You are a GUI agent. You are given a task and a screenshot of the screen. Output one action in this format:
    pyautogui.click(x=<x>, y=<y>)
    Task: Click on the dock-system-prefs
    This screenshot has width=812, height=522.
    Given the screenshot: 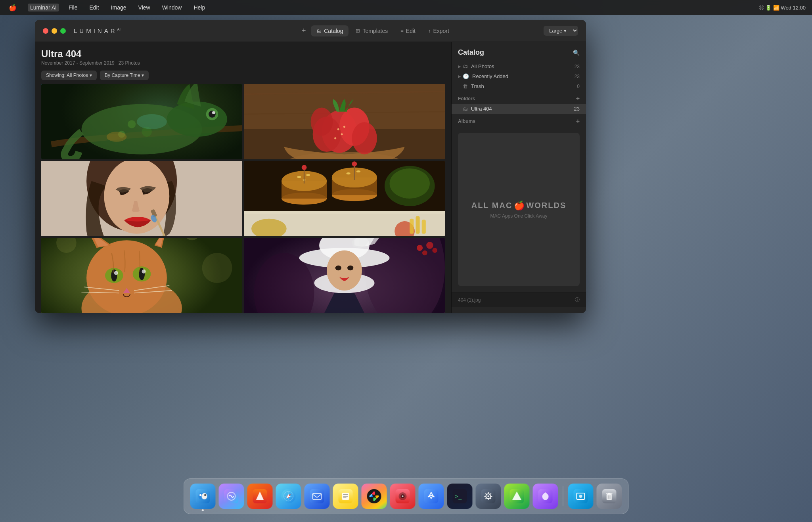 What is the action you would take?
    pyautogui.click(x=488, y=496)
    